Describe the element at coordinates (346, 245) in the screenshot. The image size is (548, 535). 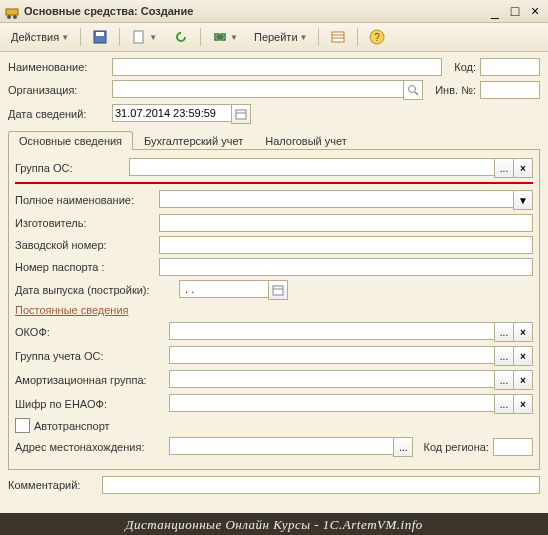
I see `factoryno-input` at that location.